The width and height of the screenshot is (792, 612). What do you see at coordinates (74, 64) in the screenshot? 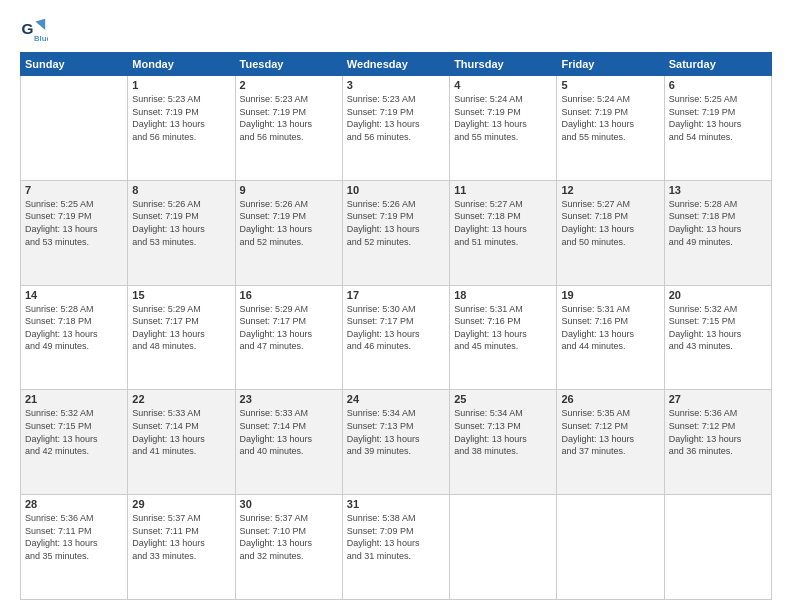
I see `weekday-header-sunday: Sunday` at bounding box center [74, 64].